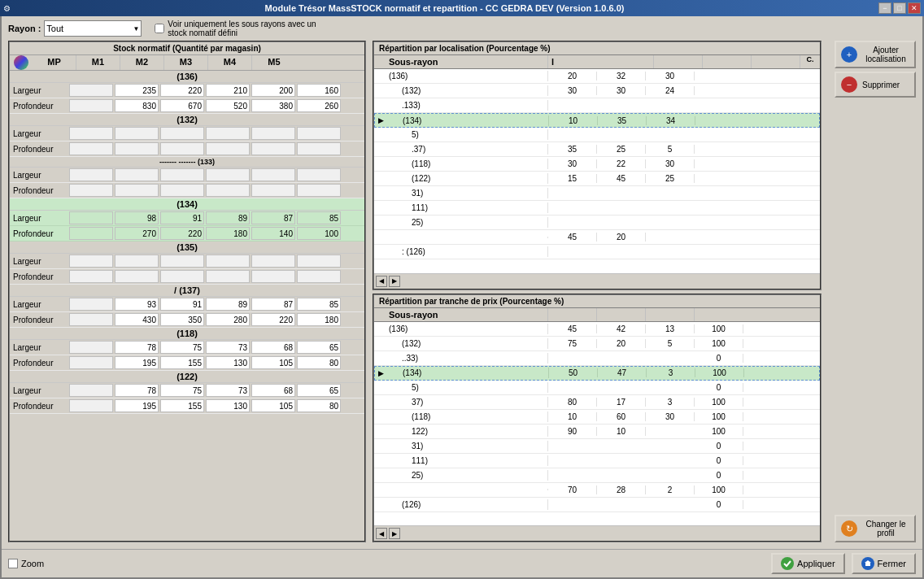 The height and width of the screenshot is (579, 924). I want to click on rep-local-row-134: ▶ (134) 10 35 34, so click(597, 120).